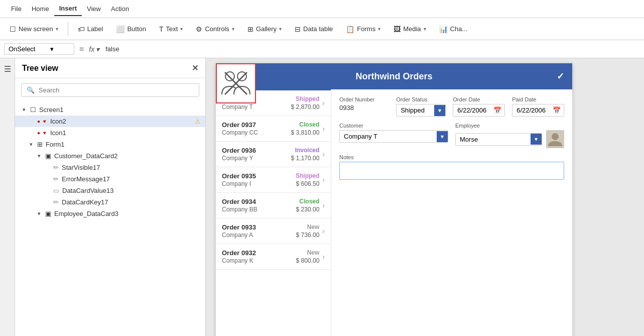 This screenshot has width=644, height=336. I want to click on chart-button: 📊 Cha..., so click(454, 29).